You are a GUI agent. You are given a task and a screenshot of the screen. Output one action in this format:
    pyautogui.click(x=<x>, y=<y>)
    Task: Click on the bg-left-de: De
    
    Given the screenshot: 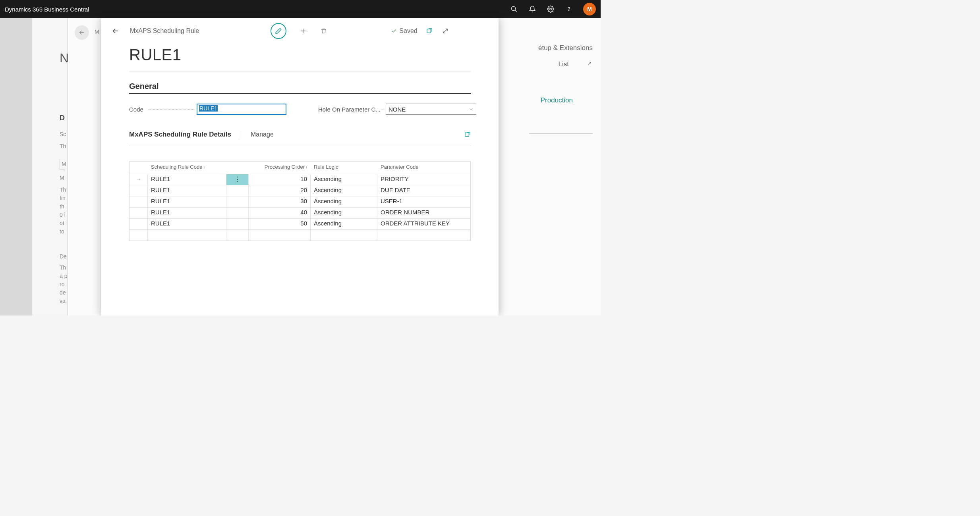 What is the action you would take?
    pyautogui.click(x=63, y=256)
    